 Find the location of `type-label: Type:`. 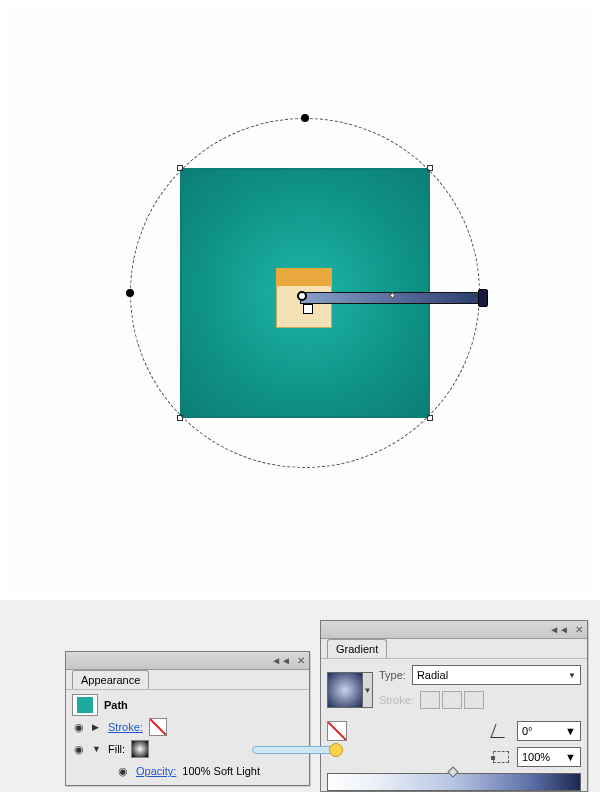

type-label: Type: is located at coordinates (392, 675).